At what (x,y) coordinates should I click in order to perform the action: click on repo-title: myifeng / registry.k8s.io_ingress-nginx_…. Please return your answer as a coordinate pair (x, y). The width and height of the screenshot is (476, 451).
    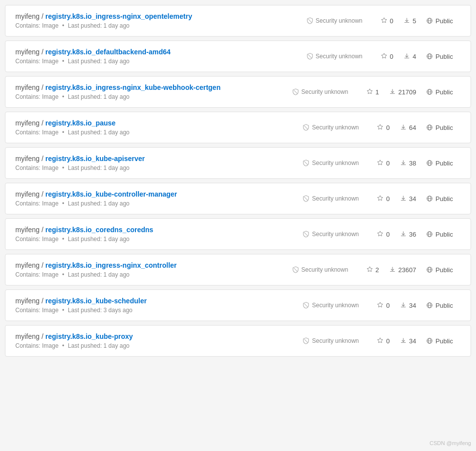
    Looking at the image, I should click on (154, 87).